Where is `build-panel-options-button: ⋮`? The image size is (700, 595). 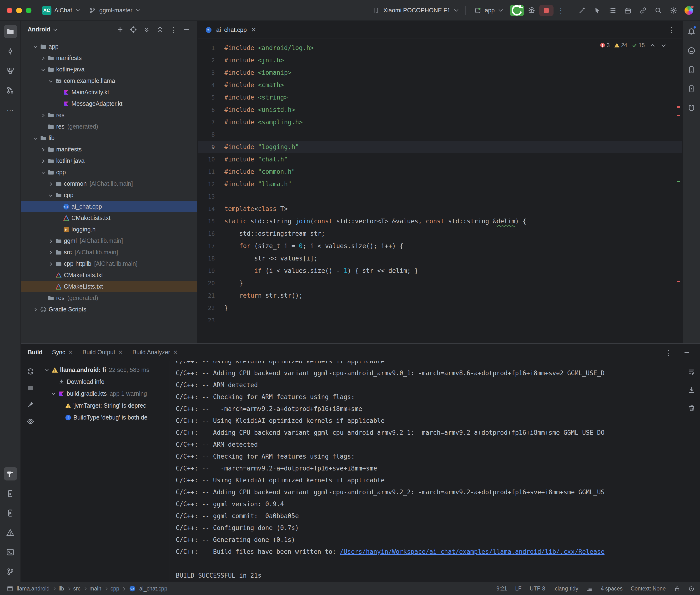
build-panel-options-button: ⋮ is located at coordinates (669, 352).